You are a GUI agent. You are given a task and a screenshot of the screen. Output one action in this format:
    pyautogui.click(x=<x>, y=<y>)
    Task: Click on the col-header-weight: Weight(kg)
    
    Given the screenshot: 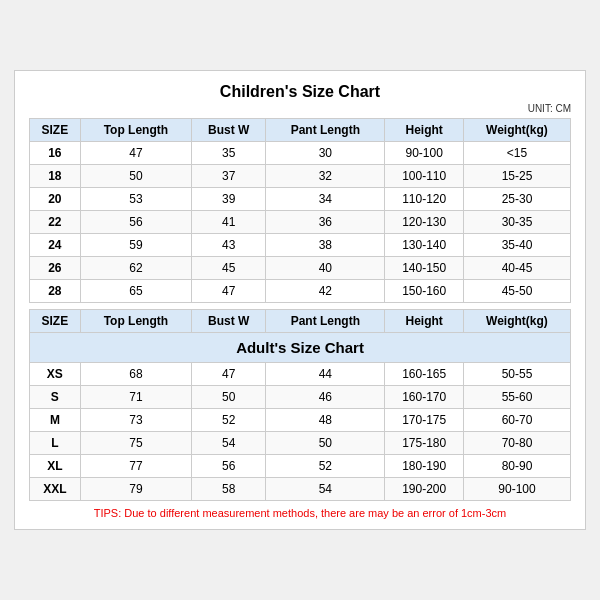 What is the action you would take?
    pyautogui.click(x=516, y=130)
    